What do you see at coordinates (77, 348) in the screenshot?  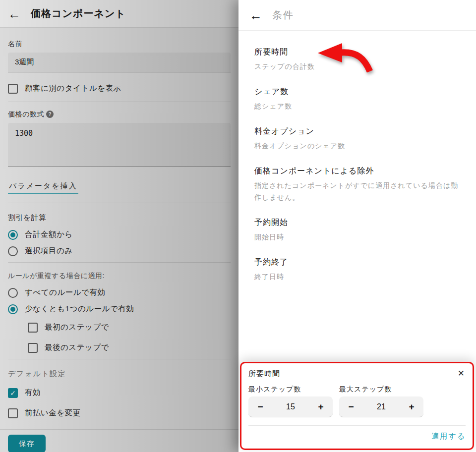 I see `last-step-label: 最後のステップで` at bounding box center [77, 348].